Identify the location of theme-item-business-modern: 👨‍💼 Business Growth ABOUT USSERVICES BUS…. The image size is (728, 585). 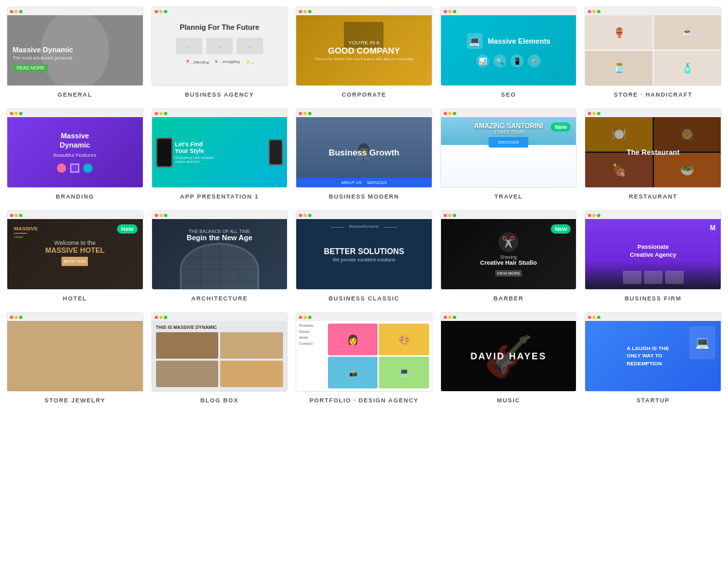
(364, 154).